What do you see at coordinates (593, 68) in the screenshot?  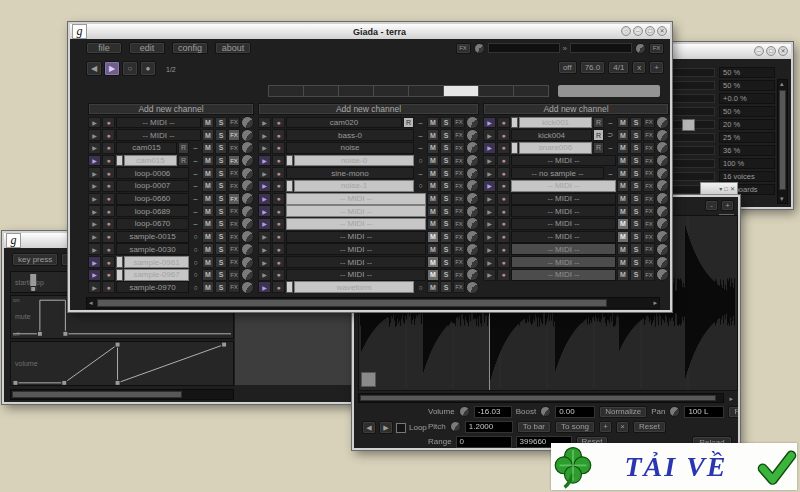 I see `seq-button-1: 76.0` at bounding box center [593, 68].